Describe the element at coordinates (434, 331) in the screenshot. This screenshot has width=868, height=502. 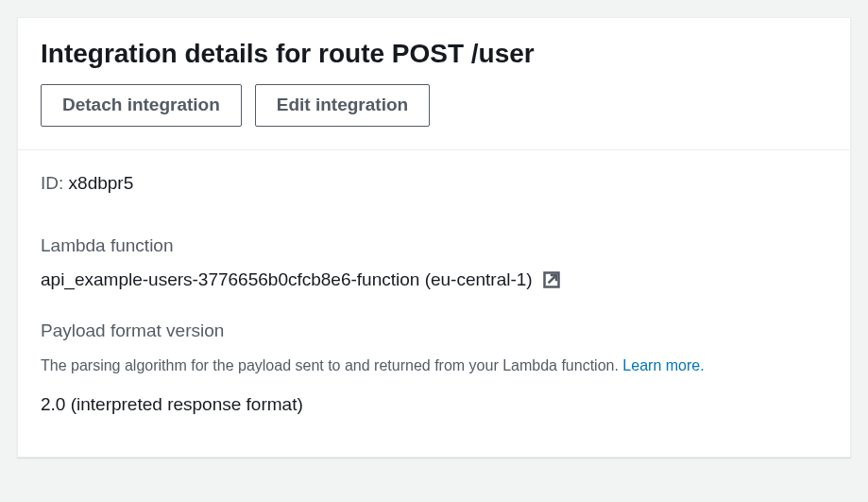
I see `payload-format-label: Payload format version` at that location.